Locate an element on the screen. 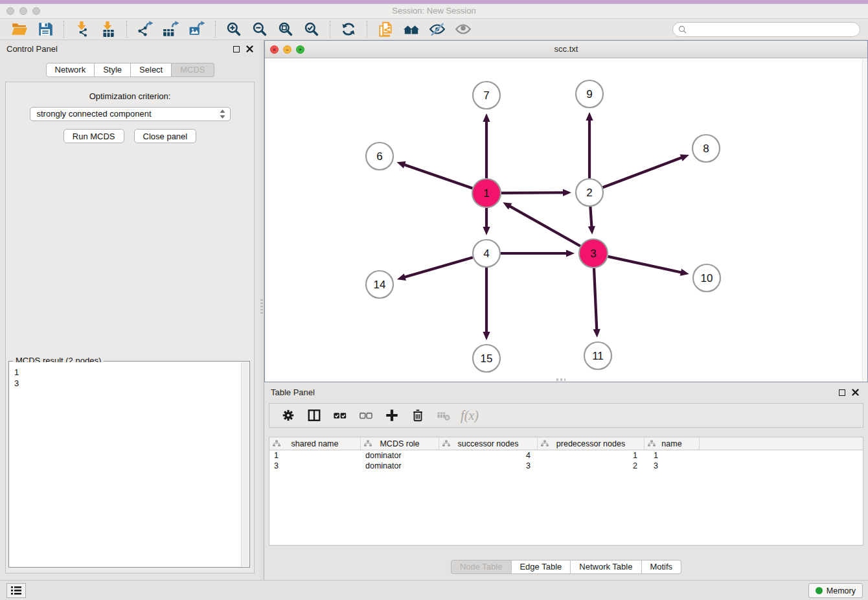 The height and width of the screenshot is (600, 868). graph-node-label: 10 is located at coordinates (707, 279).